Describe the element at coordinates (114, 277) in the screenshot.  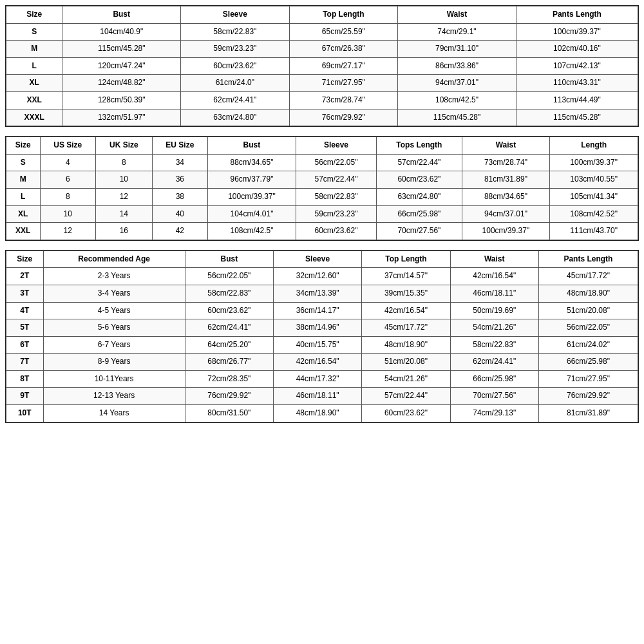
I see `table-cell: 2-3 Years` at that location.